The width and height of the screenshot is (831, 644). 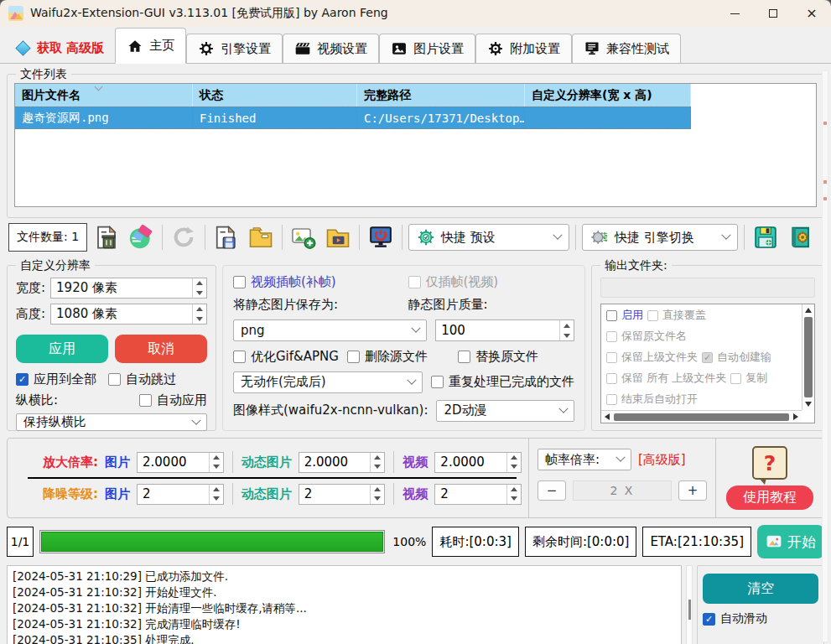 I want to click on apply-to-all-checkbox, so click(x=22, y=379).